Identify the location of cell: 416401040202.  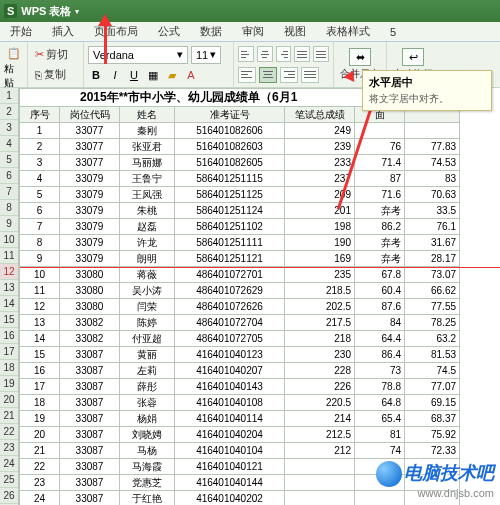
(230, 498).